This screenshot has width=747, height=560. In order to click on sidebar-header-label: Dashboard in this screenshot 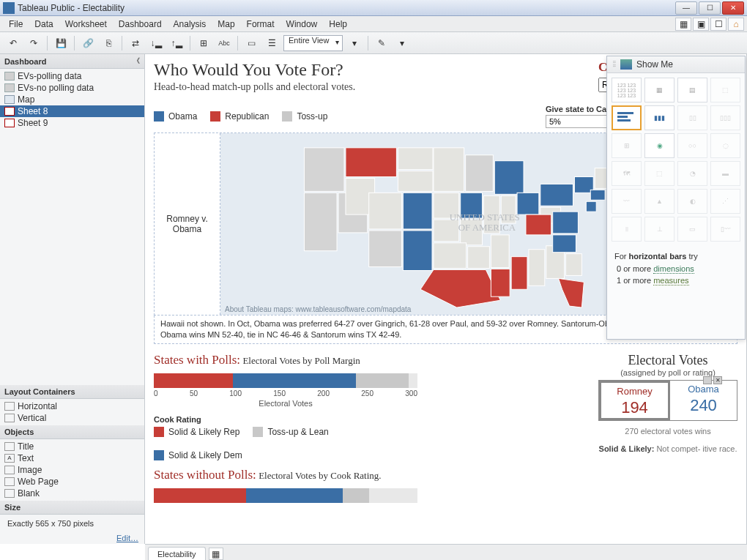, I will do `click(25, 61)`.